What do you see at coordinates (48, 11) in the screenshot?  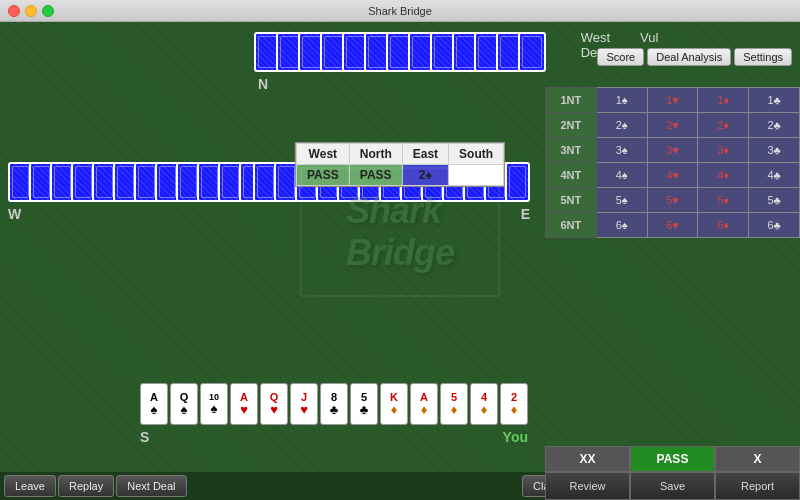 I see `maximize-button` at bounding box center [48, 11].